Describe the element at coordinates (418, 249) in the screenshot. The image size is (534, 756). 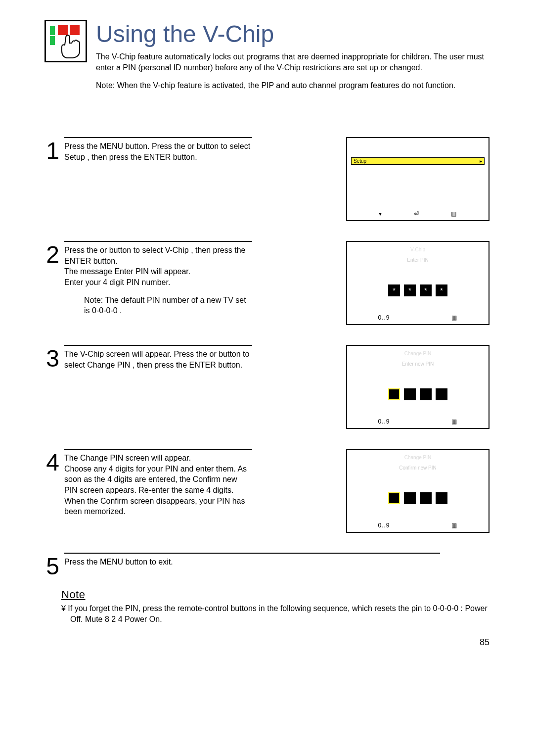
I see `screen-title: V-Chip` at that location.